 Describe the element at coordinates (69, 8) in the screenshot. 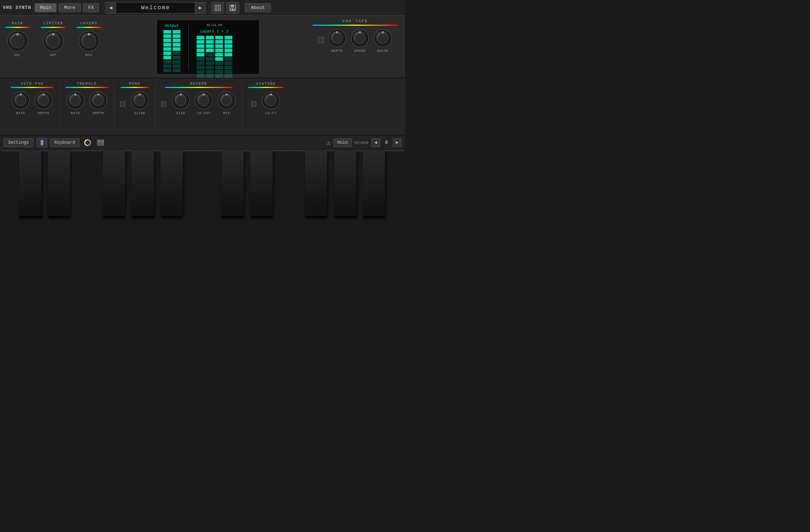

I see `more-nav-button: More` at that location.